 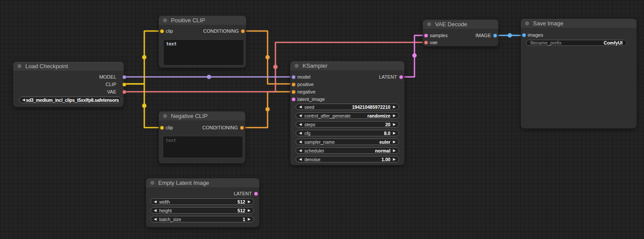 I want to click on widget-label: denoise, so click(x=312, y=159).